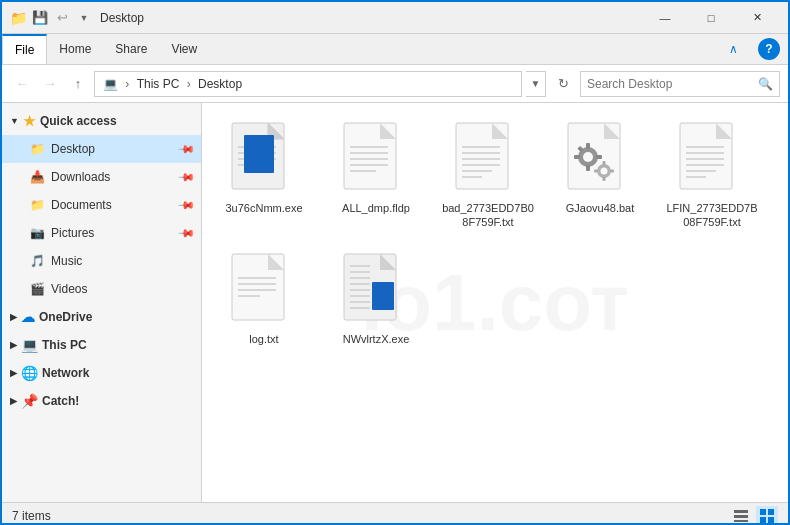  I want to click on file-icon-fldp, so click(376, 159).